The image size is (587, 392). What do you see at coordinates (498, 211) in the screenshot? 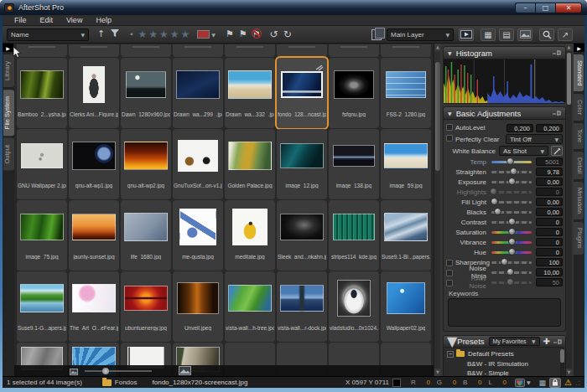
I see `blacks-handle` at bounding box center [498, 211].